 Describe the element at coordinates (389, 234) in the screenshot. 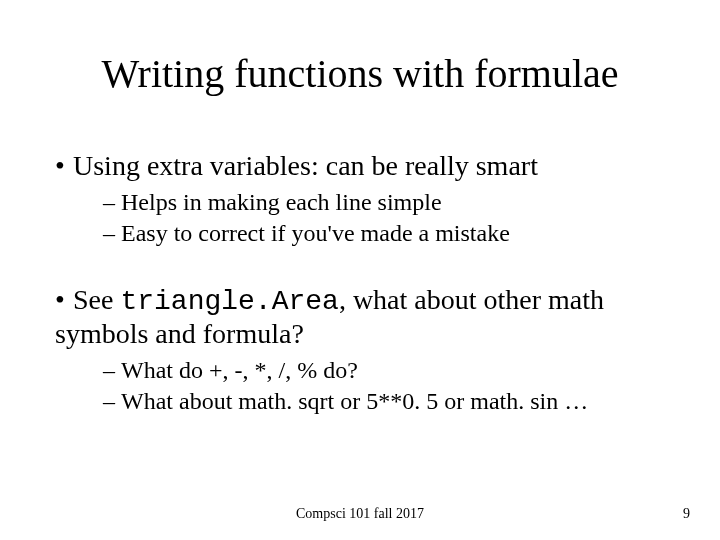

I see `bullet-1-sub-2: –Easy to correct if you've made a mistak…` at that location.